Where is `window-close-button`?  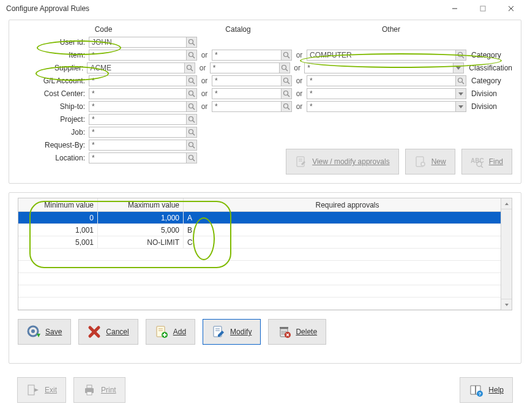 window-close-button is located at coordinates (511, 9).